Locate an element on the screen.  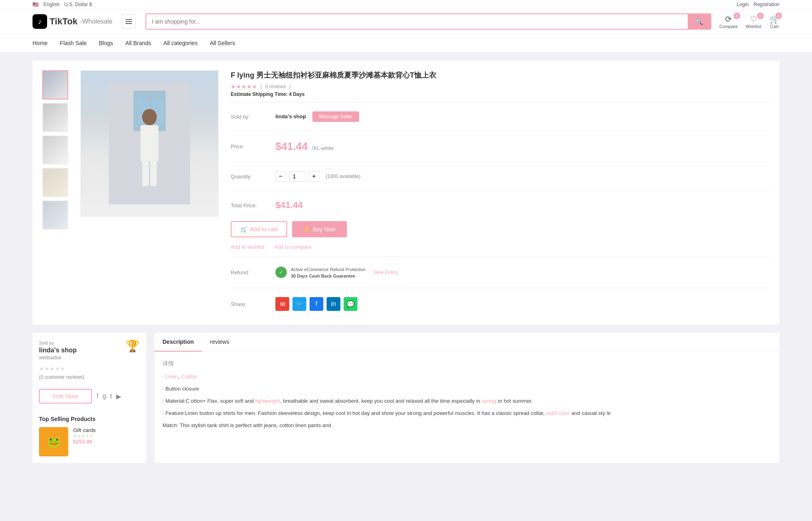
price-label: Price: is located at coordinates (253, 146).